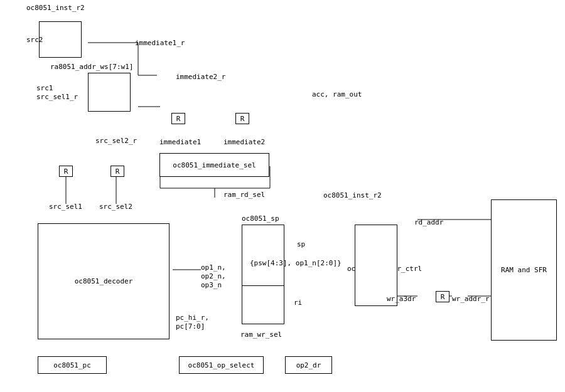 This screenshot has height=392, width=565. What do you see at coordinates (263, 305) in the screenshot?
I see `op-select-sub-box` at bounding box center [263, 305].